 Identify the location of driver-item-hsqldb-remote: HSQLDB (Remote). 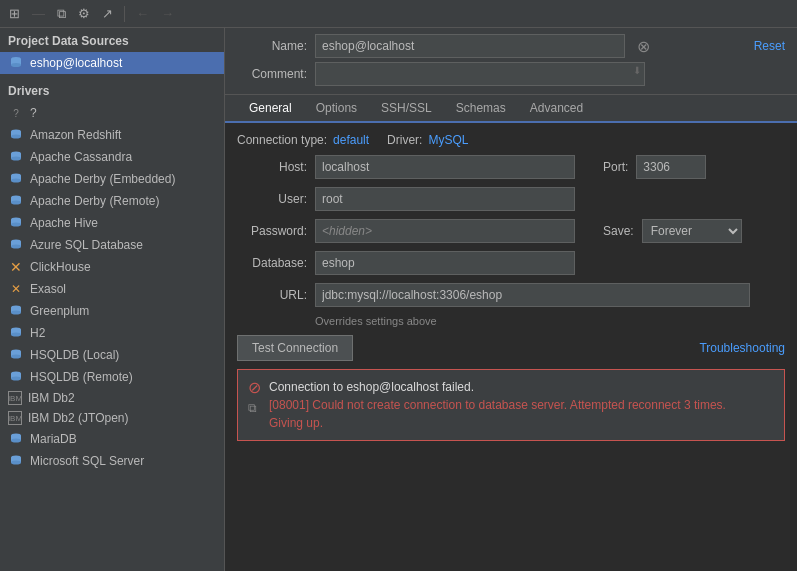
(112, 377).